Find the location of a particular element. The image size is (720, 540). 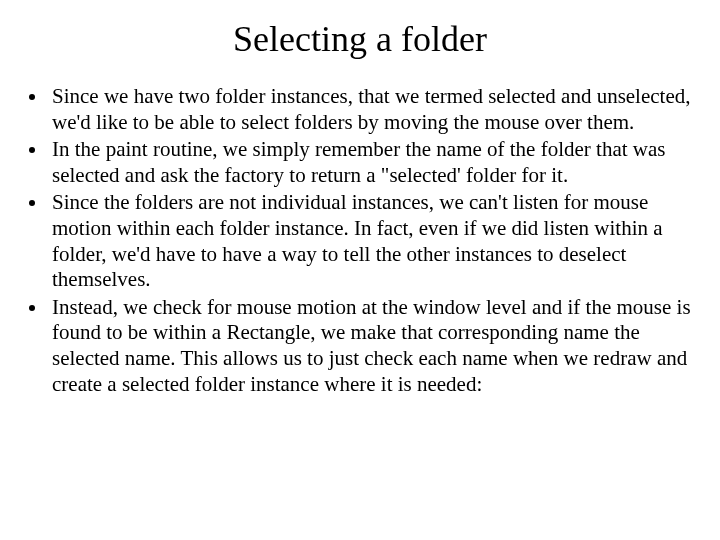

list-item: In the paint routine, we simply remember… is located at coordinates (370, 162).